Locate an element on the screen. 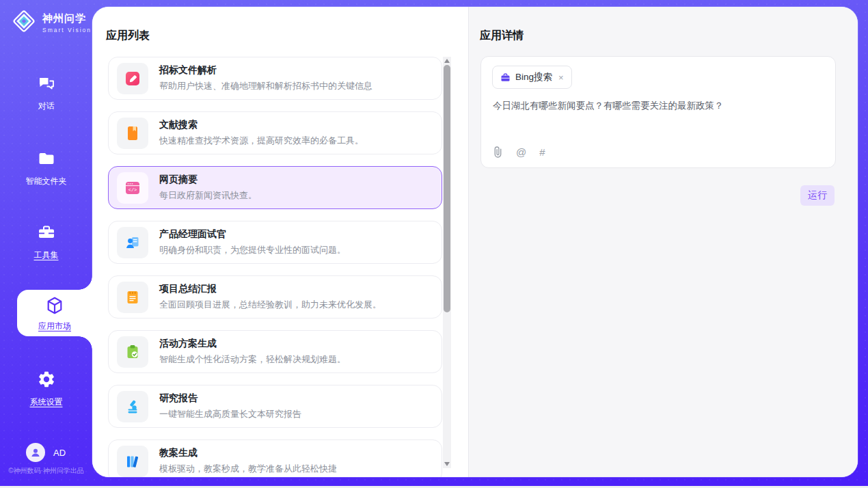 This screenshot has width=868, height=488. close-icon: × is located at coordinates (561, 78).